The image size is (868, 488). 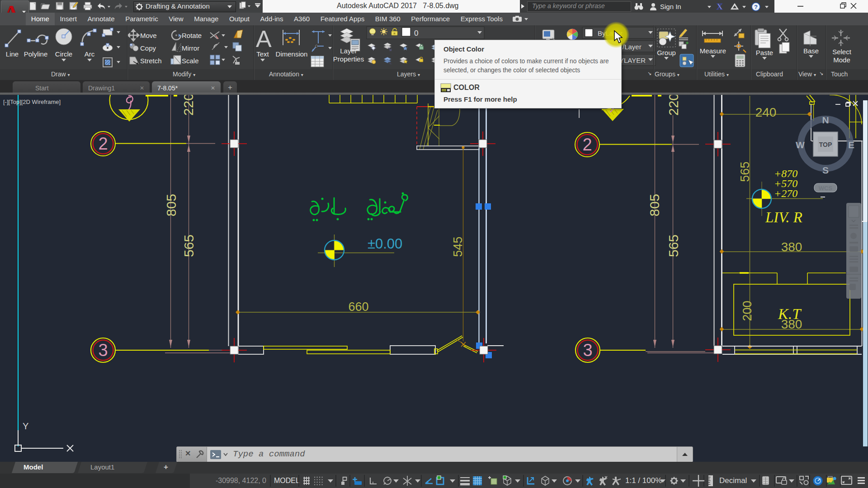 What do you see at coordinates (148, 48) in the screenshot?
I see `svg-text: Copy` at bounding box center [148, 48].